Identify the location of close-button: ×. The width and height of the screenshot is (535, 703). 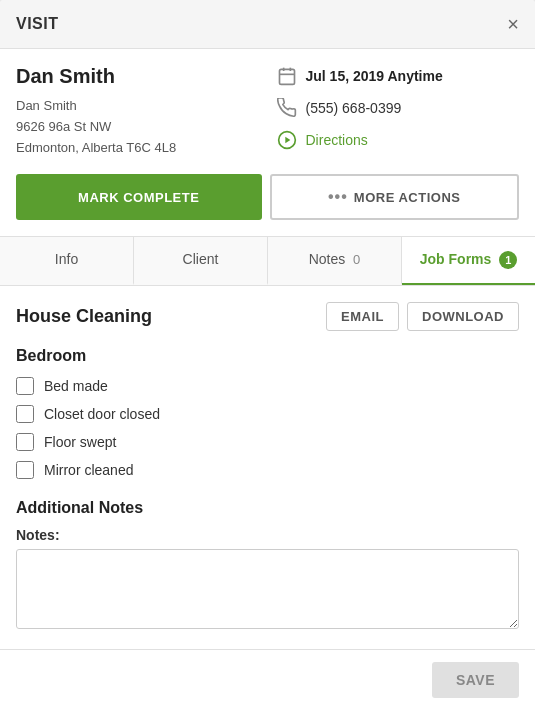
(513, 24).